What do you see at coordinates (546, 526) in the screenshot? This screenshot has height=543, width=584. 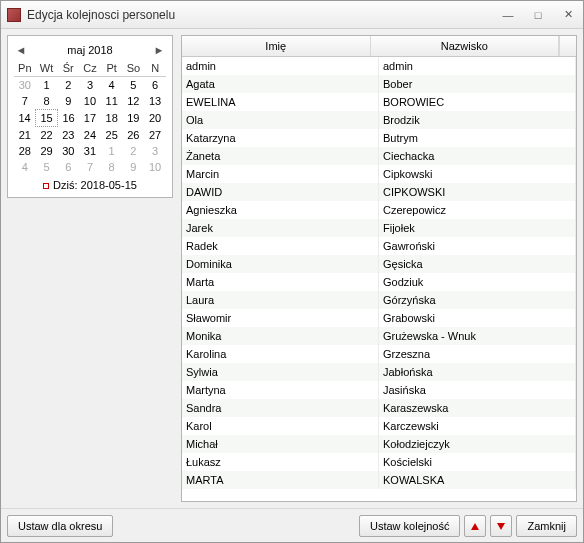 I see `close-button: Zamknij` at bounding box center [546, 526].